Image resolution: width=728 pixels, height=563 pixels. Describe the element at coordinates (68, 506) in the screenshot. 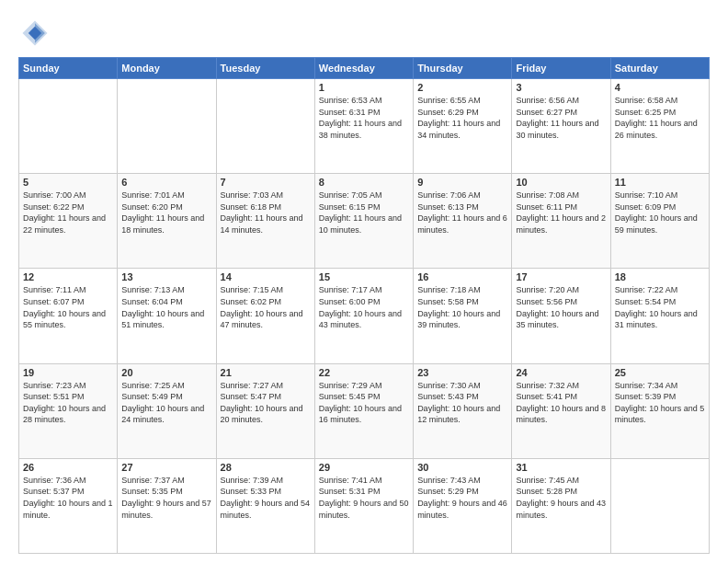

I see `calendar-cell: 26 Sunrise: 7:36 AMSunset: 5:37 PMDaylig…` at that location.